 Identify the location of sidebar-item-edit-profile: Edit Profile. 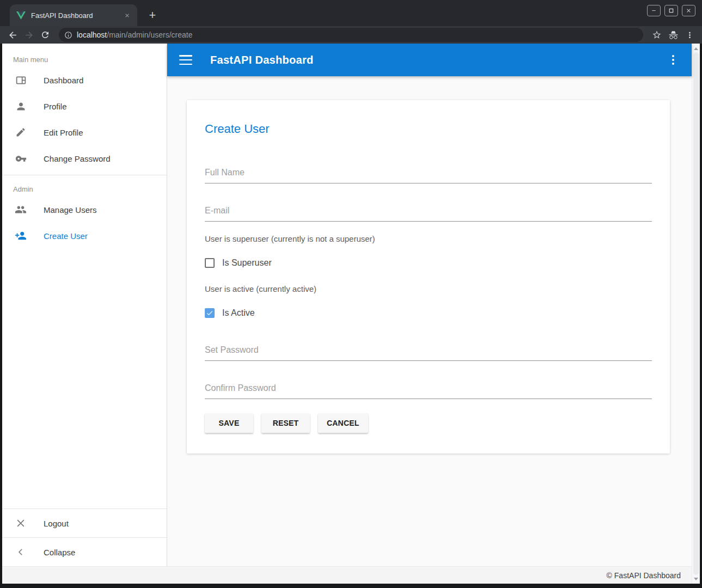
(84, 132).